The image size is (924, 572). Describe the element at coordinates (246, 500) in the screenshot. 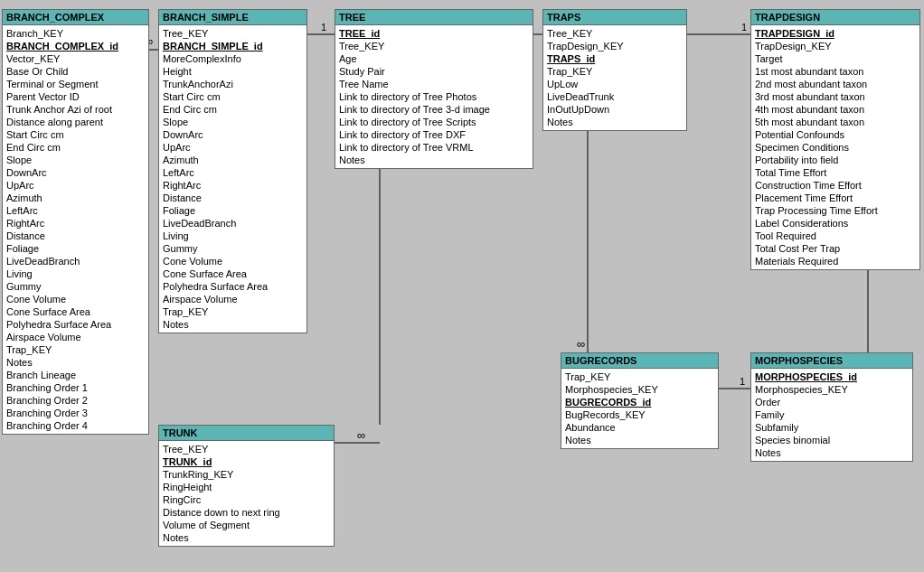

I see `field-ring-circ: RingCirc` at that location.